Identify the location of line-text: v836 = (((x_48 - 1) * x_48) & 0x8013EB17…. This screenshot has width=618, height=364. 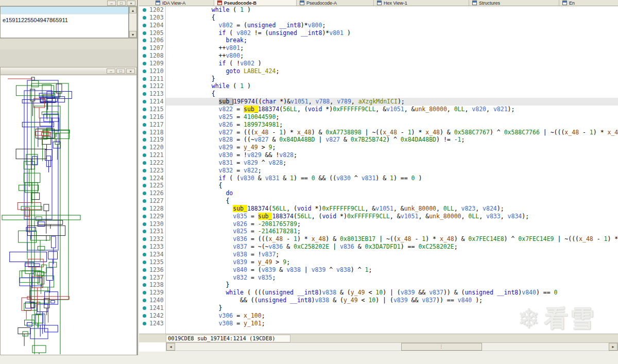
(392, 239).